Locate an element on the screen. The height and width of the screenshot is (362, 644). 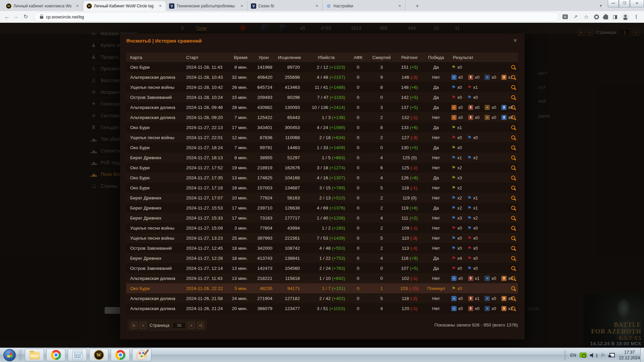
extension-circle-icon is located at coordinates (596, 17).